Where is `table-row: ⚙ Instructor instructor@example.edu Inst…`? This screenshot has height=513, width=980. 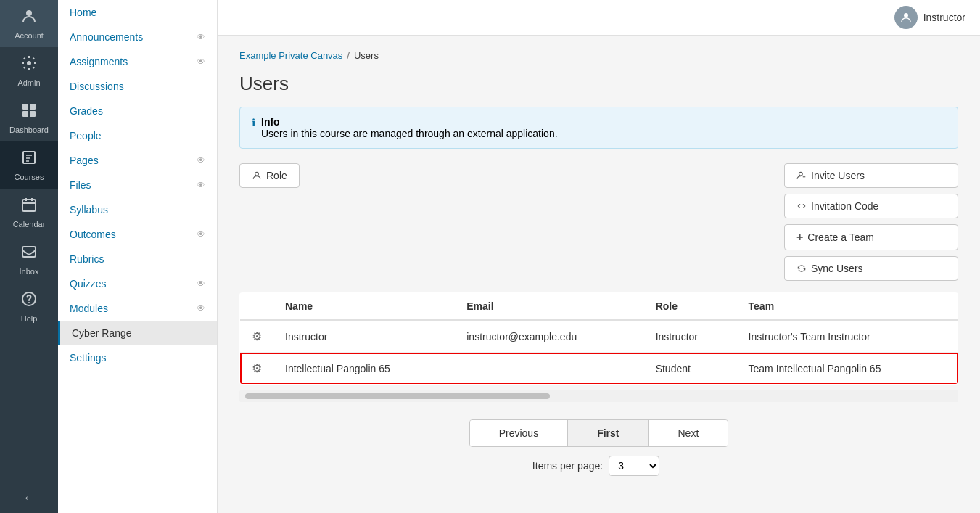
table-row: ⚙ Instructor instructor@example.edu Inst… is located at coordinates (599, 337).